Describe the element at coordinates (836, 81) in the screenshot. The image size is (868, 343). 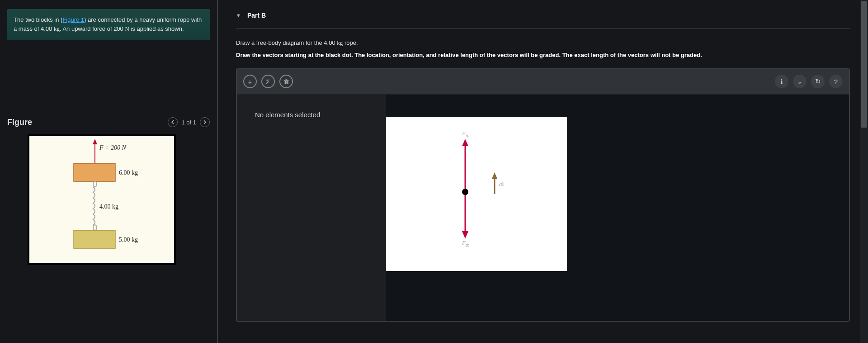
I see `help-icon: ?` at that location.